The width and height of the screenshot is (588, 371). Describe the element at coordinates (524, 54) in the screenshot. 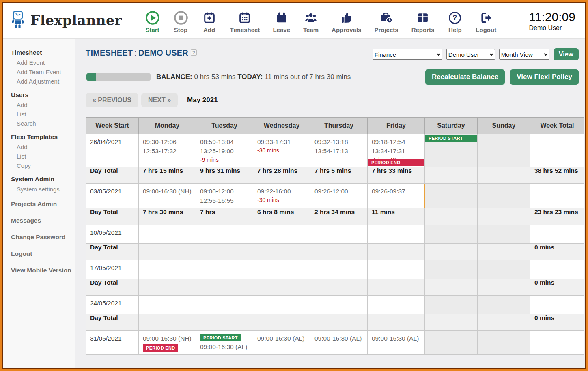

I see `view-select: Month View` at that location.